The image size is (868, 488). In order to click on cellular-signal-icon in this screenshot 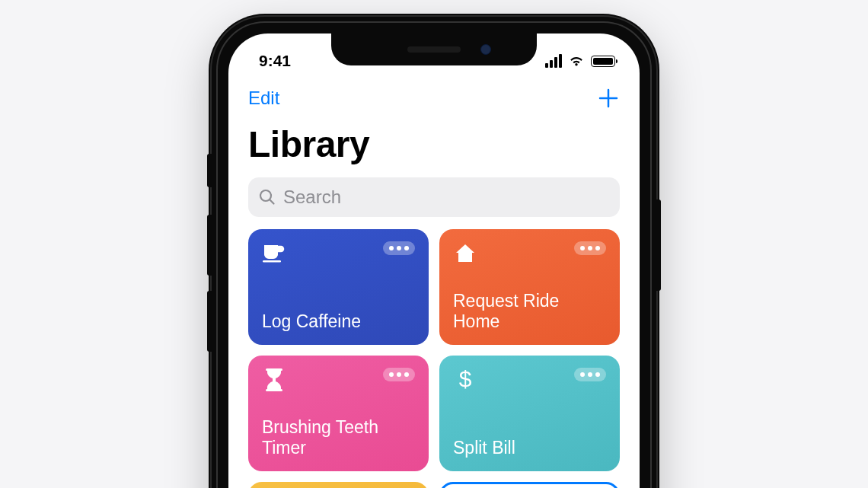, I will do `click(554, 61)`.